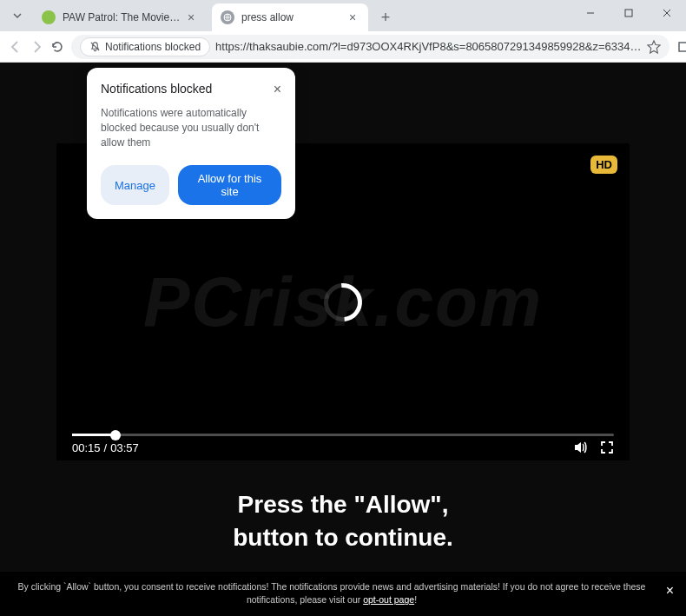 The image size is (686, 616). What do you see at coordinates (389, 599) in the screenshot?
I see `opt-out-link: opt-out page` at bounding box center [389, 599].